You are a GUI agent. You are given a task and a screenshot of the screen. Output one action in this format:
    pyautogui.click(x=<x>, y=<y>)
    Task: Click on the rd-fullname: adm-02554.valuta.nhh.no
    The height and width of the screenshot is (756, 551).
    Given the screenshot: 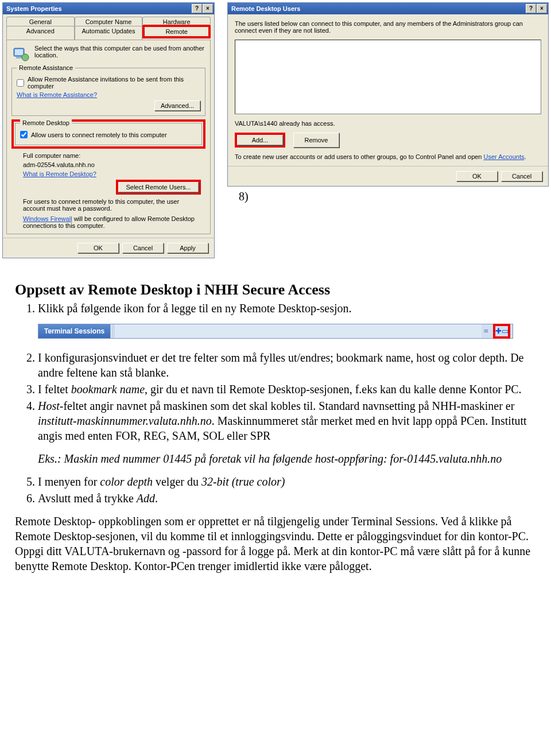 What is the action you would take?
    pyautogui.click(x=112, y=165)
    